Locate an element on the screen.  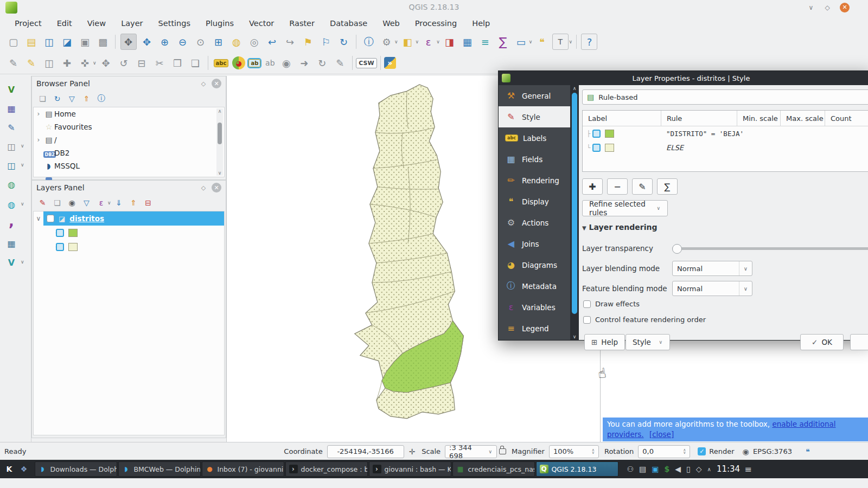
magnifier-spinner: 100% ∧∨ is located at coordinates (574, 452).